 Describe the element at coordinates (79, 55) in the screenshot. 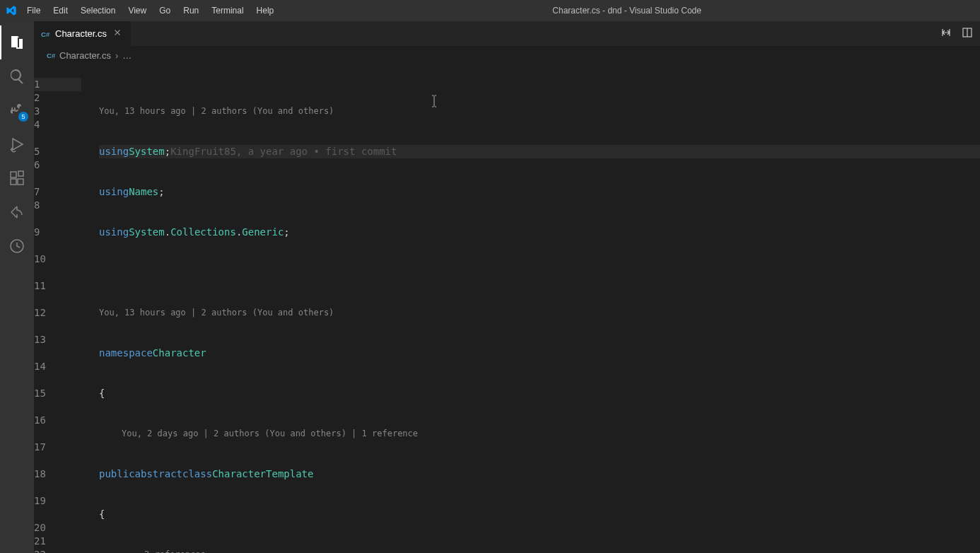

I see `breadcrumb-file: C# Character.cs` at that location.